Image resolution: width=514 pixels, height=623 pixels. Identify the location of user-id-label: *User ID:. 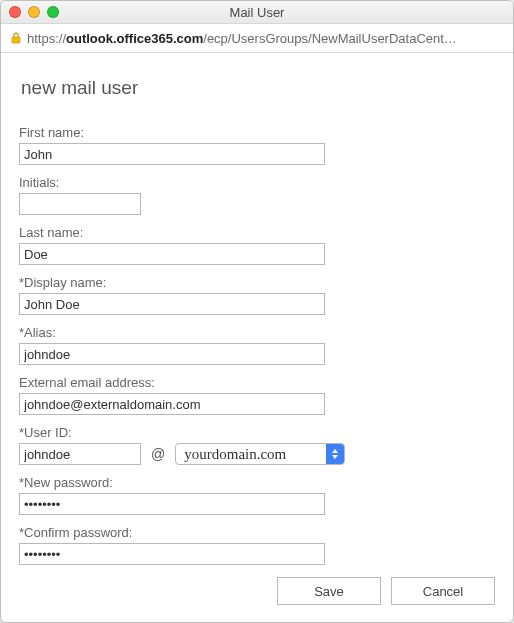
(257, 432).